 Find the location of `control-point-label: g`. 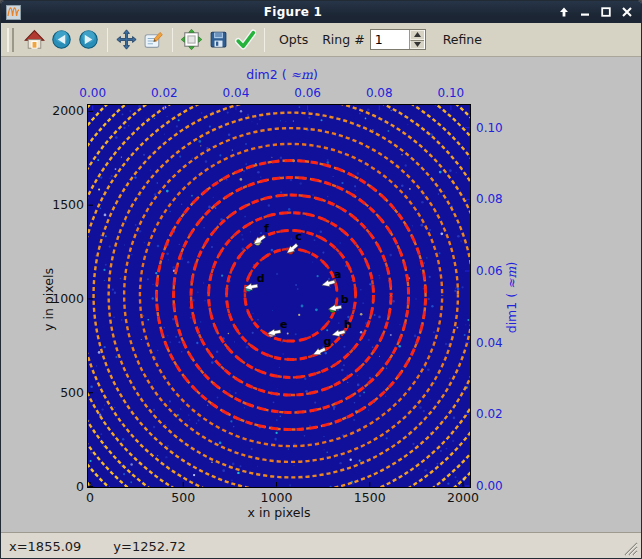

control-point-label: g is located at coordinates (328, 342).